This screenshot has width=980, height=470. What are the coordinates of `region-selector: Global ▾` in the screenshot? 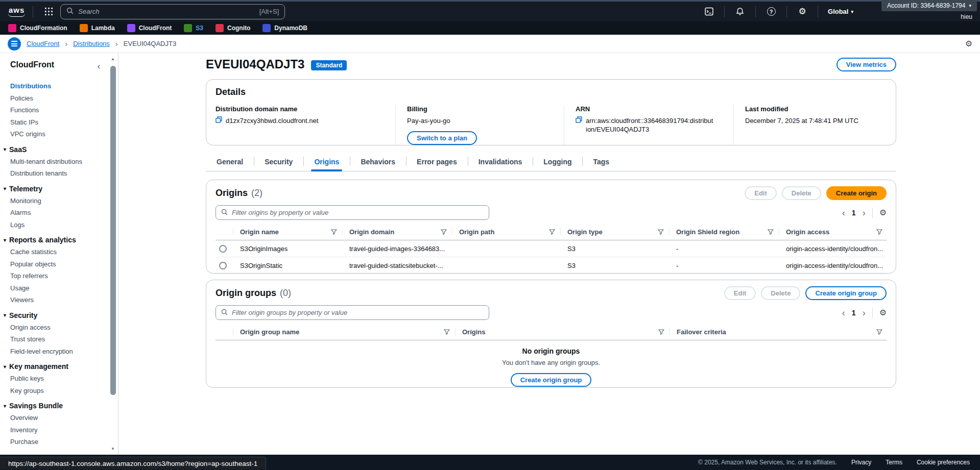 It's located at (841, 11).